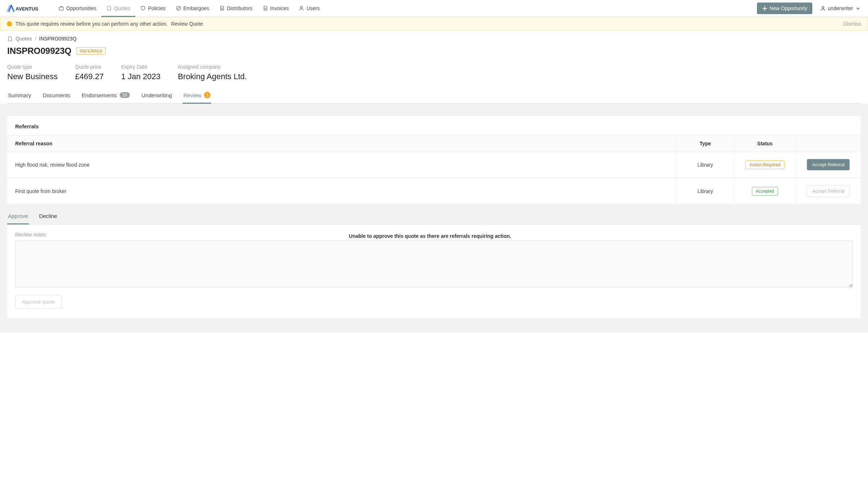 The height and width of the screenshot is (488, 868). Describe the element at coordinates (92, 24) in the screenshot. I see `alert-text: This quote requires review before you ca…` at that location.